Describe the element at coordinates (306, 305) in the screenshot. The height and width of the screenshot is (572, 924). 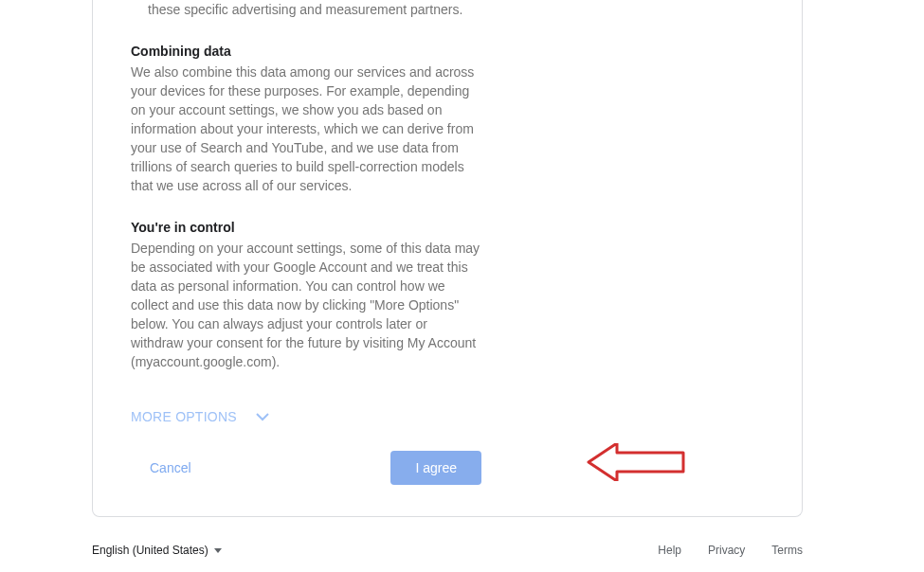
I see `section-body-control: Depending on your account settings, some…` at that location.